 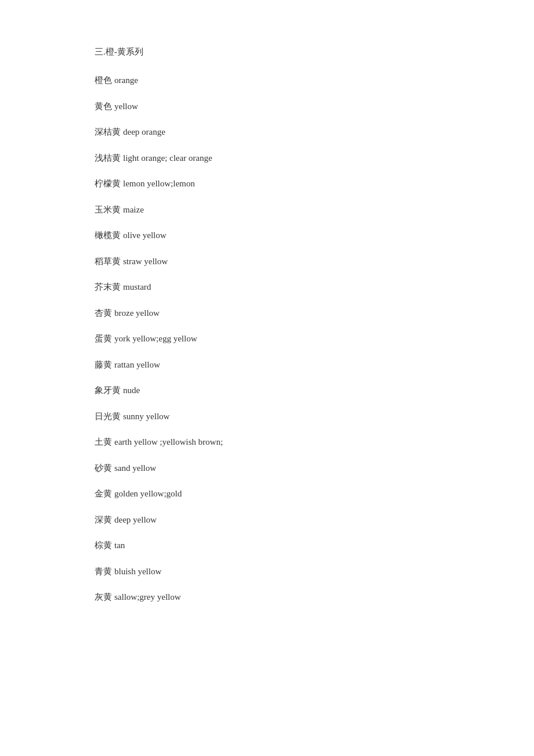 I want to click on color-english-name: yellow, so click(x=127, y=106).